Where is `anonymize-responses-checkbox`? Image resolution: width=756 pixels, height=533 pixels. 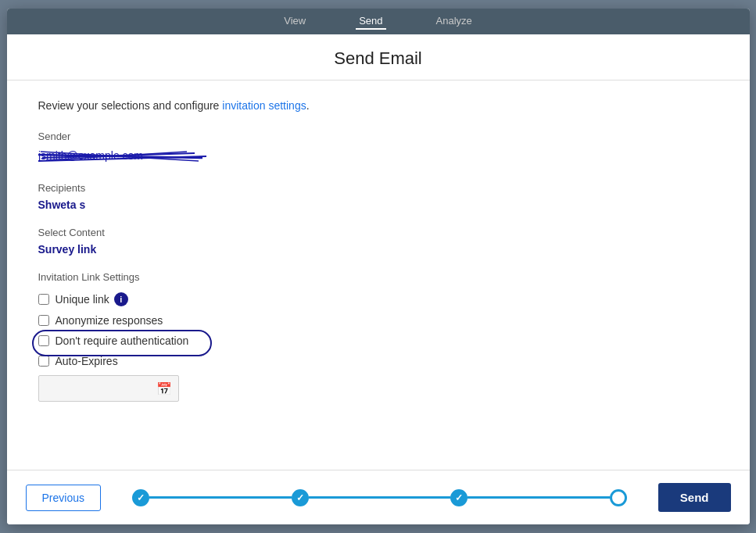
anonymize-responses-checkbox is located at coordinates (44, 320).